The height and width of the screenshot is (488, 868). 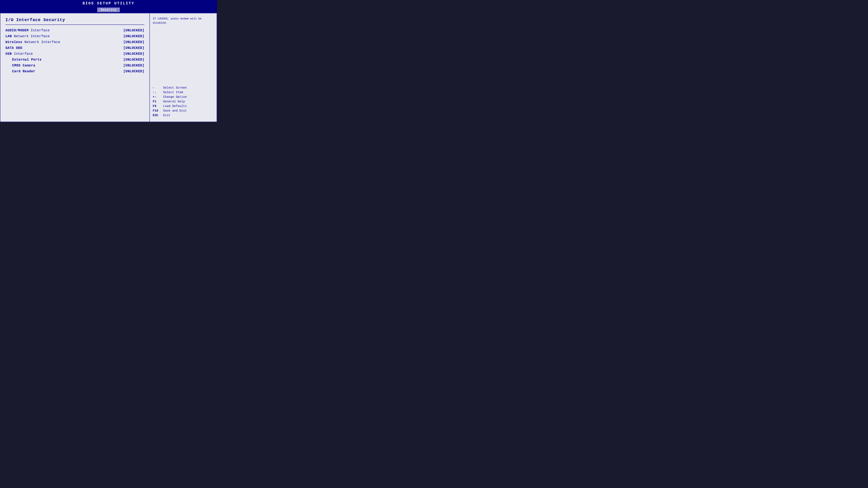 What do you see at coordinates (157, 92) in the screenshot?
I see `key-updown: ↑↓` at bounding box center [157, 92].